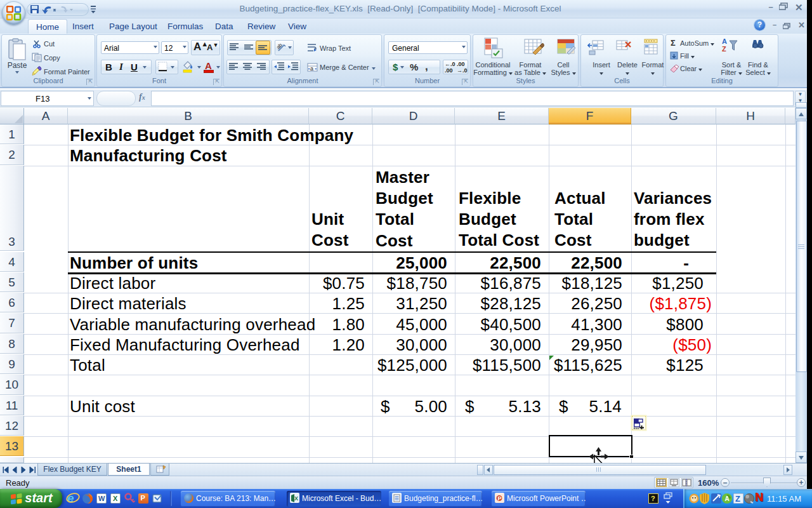 The height and width of the screenshot is (508, 812). I want to click on svg-text: Z, so click(738, 499).